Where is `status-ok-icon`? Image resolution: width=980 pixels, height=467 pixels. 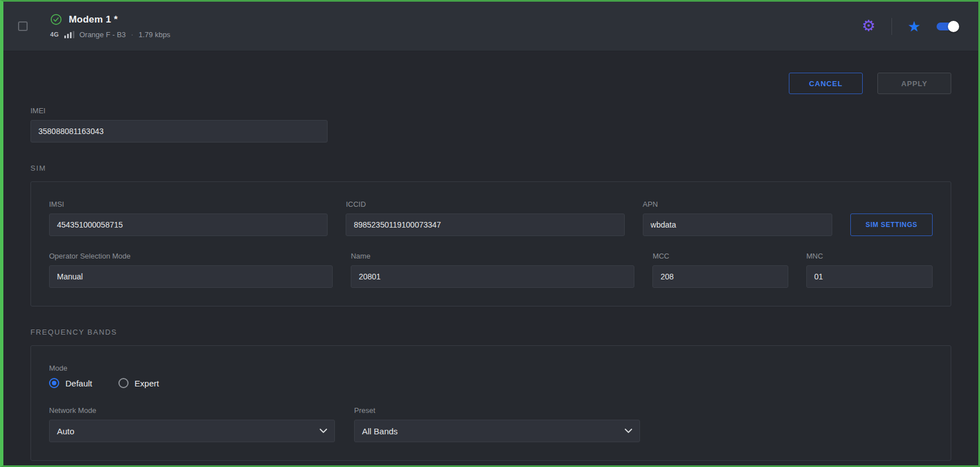
status-ok-icon is located at coordinates (56, 19).